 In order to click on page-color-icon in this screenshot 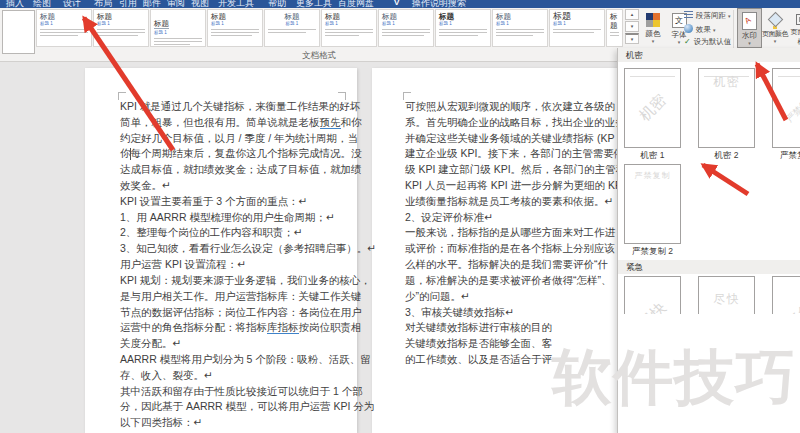, I will do `click(775, 19)`.